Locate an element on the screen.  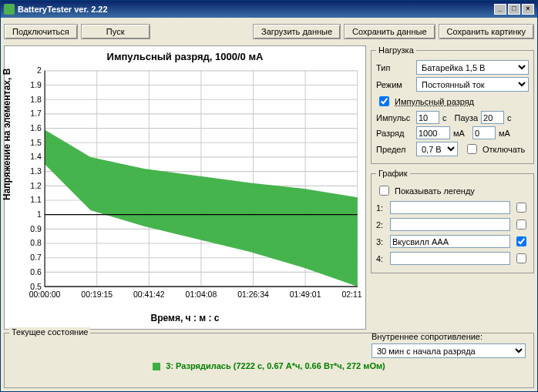
type-label: Тип is located at coordinates (395, 68).